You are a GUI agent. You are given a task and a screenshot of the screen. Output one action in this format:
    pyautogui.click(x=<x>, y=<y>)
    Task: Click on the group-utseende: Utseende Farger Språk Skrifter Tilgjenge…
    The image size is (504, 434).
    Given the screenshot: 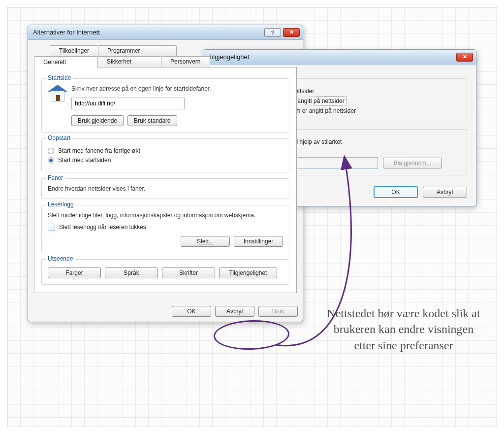 What is the action you would take?
    pyautogui.click(x=165, y=272)
    